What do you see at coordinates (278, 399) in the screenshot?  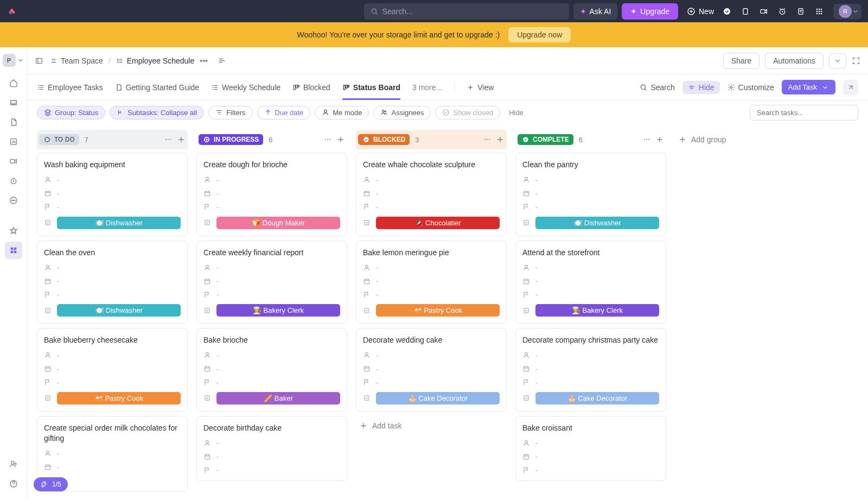 I see `role-tag: 🥖 Baker` at bounding box center [278, 399].